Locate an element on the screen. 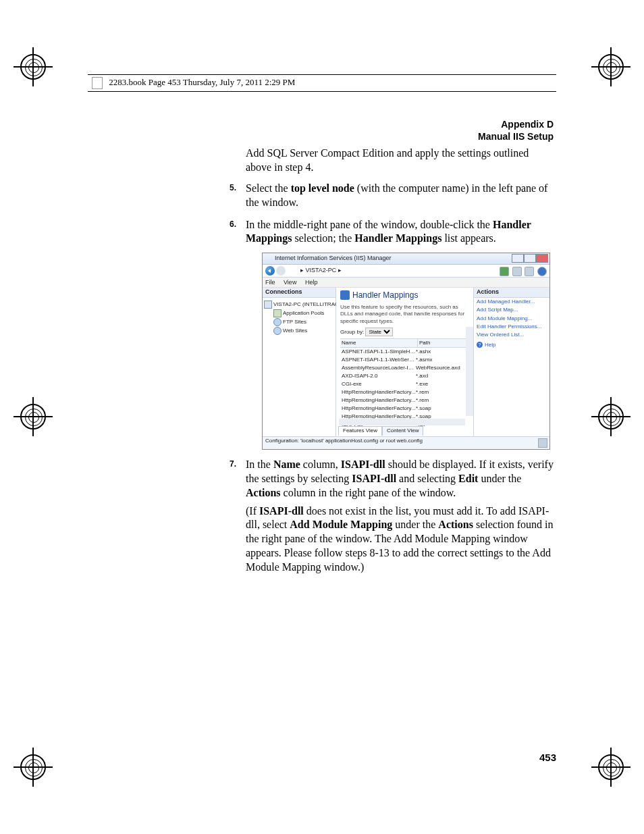  help-link: ?Help is located at coordinates (512, 345).